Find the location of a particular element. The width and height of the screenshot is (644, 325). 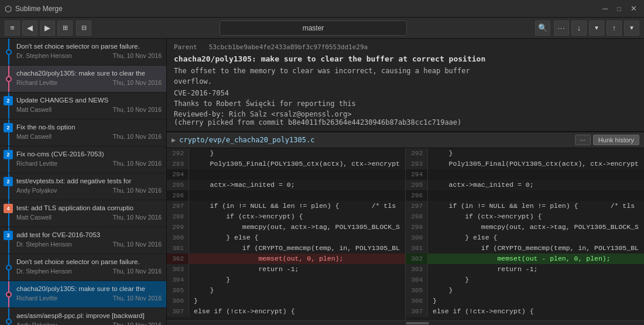

commit-item: 2test/evptests.txt: add negative tests f… is located at coordinates (83, 187).